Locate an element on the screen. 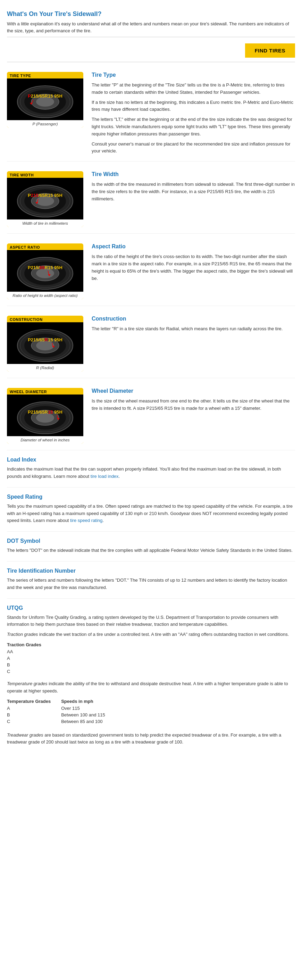 The height and width of the screenshot is (980, 302). aspect-ratio-card-caption: Ratio of height to width (aspect ratio) is located at coordinates (45, 296).